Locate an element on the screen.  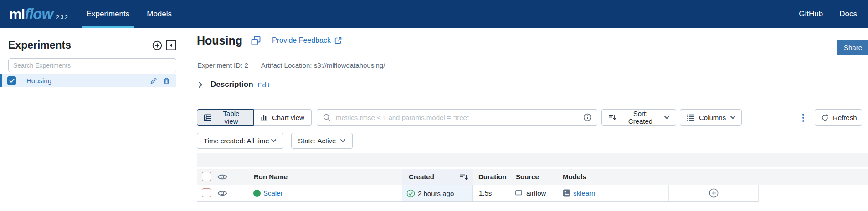
state-filter-label: State: Active is located at coordinates (317, 141).